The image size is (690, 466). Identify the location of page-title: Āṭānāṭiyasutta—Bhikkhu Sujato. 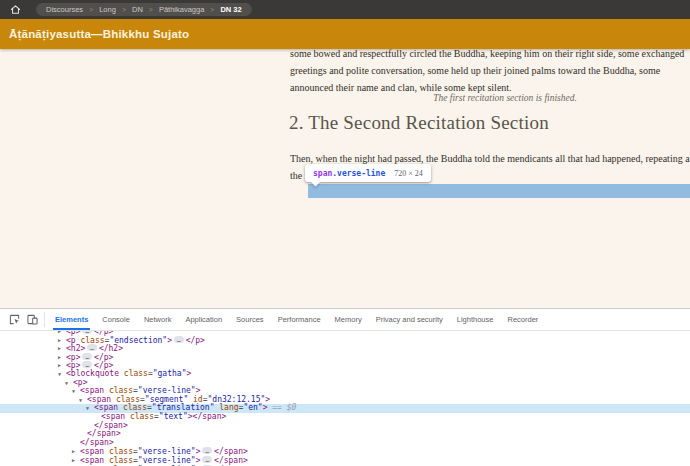
(99, 34).